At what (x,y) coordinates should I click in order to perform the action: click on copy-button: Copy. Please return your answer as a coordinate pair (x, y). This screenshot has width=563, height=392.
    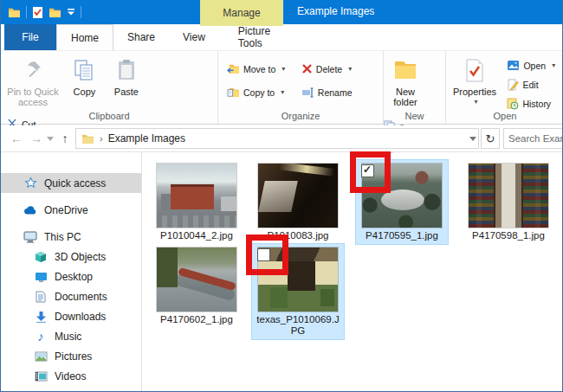
    Looking at the image, I should click on (84, 80).